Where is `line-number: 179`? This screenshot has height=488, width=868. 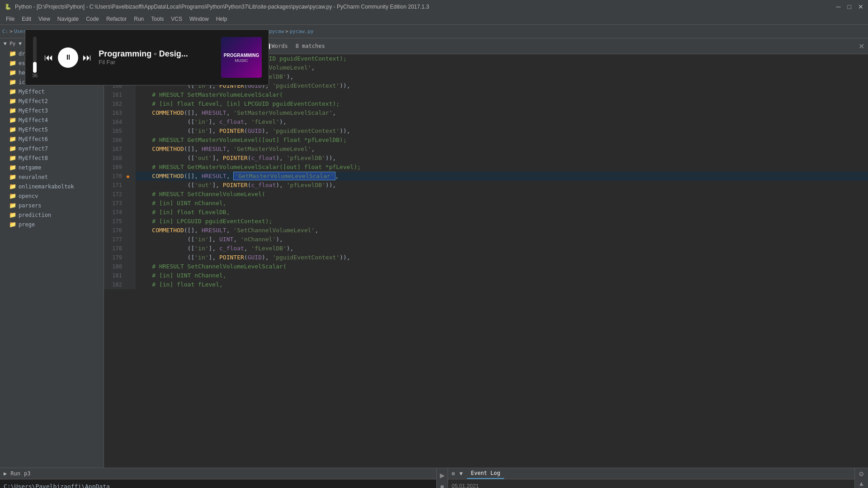 line-number: 179 is located at coordinates (115, 258).